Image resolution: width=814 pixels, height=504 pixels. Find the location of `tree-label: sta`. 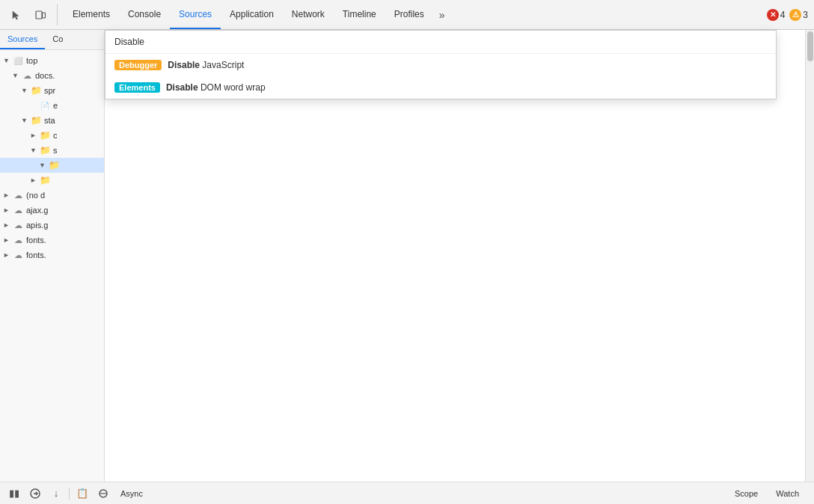

tree-label: sta is located at coordinates (49, 120).